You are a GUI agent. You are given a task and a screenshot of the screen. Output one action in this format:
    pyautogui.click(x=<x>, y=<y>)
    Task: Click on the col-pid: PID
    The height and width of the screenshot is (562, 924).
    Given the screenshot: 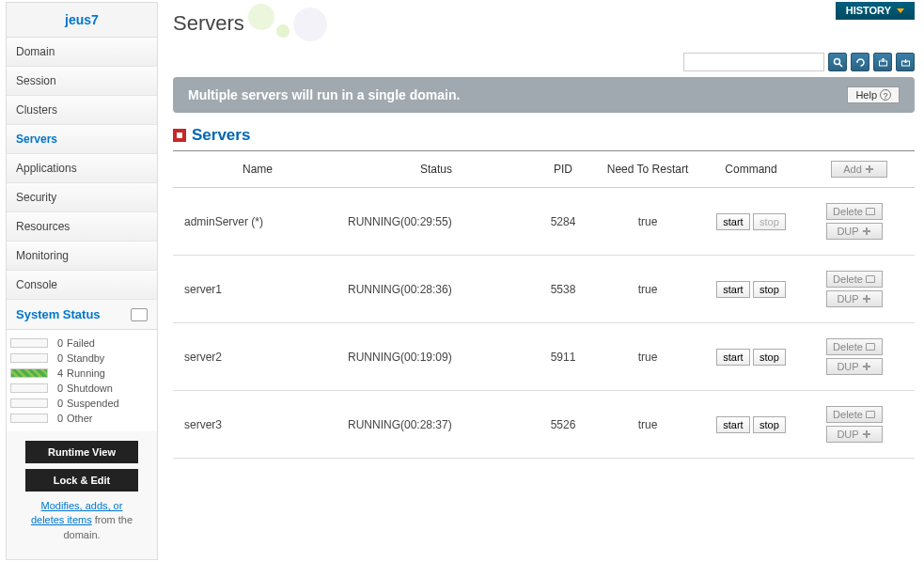 What is the action you would take?
    pyautogui.click(x=563, y=169)
    